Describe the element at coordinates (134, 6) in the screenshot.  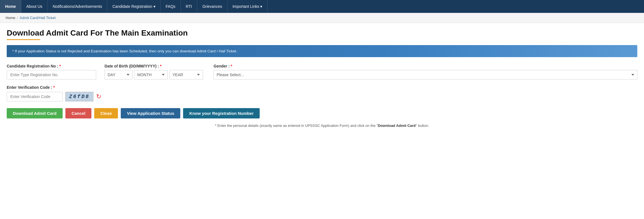
I see `nav-candidate-reg: Candidate Registration ▾` at that location.